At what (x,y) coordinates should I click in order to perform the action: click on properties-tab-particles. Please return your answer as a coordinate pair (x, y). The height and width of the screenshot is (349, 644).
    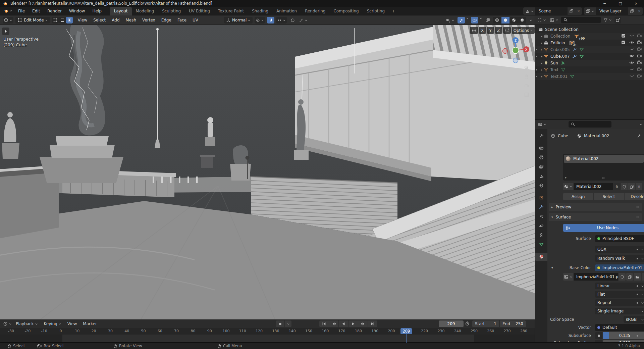
    Looking at the image, I should click on (541, 216).